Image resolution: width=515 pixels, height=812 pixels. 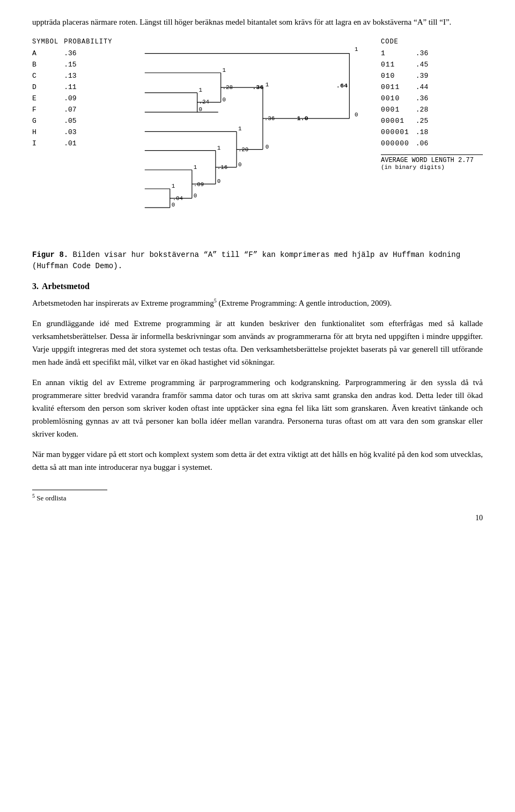 What do you see at coordinates (86, 93) in the screenshot?
I see `symbol-table: SYMBOL PROBABILITY A.36 B.15 C.13 D.11 E…` at bounding box center [86, 93].